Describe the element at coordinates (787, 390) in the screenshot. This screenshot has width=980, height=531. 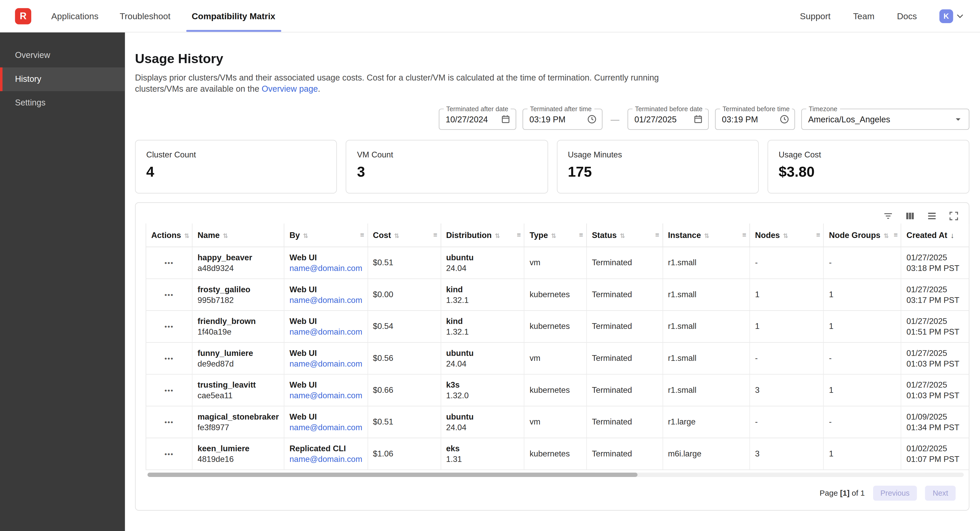
I see `cell-nodes: 3` at that location.